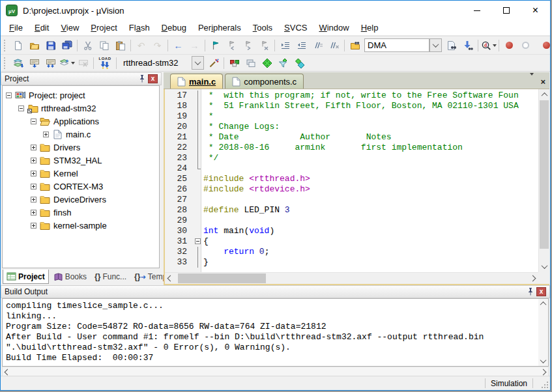 The image size is (552, 392). What do you see at coordinates (267, 63) in the screenshot?
I see `run-time-environment-button` at bounding box center [267, 63].